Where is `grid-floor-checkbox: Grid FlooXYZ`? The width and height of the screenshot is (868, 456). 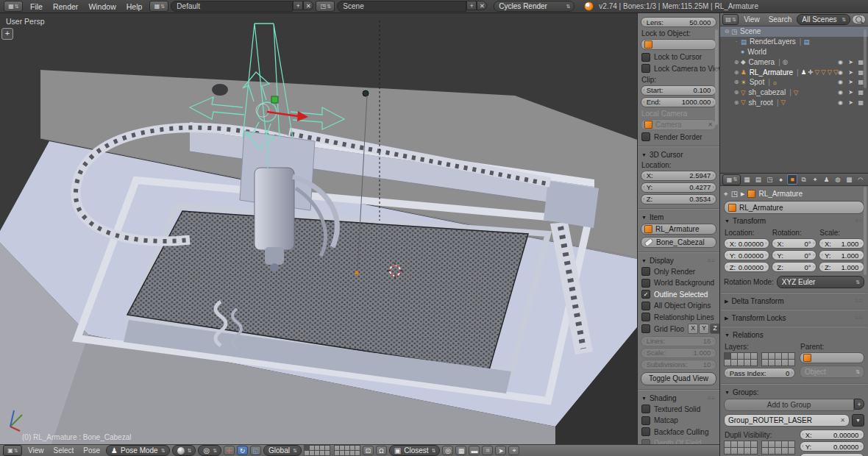 grid-floor-checkbox: Grid FlooXYZ is located at coordinates (678, 329).